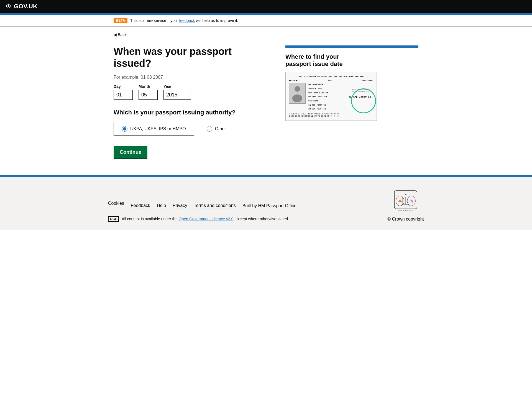 The width and height of the screenshot is (532, 399). Describe the element at coordinates (216, 21) in the screenshot. I see `beta-text-after: will help us to improve it.` at that location.